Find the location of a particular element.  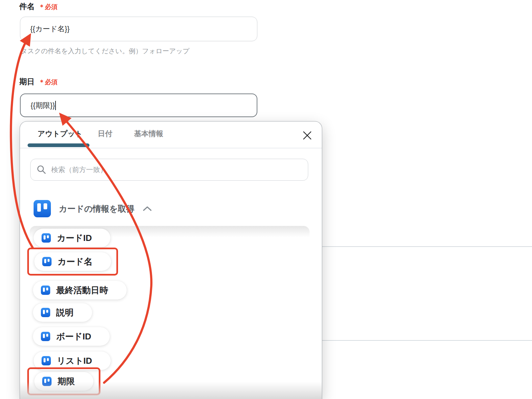

text-cursor is located at coordinates (56, 105).